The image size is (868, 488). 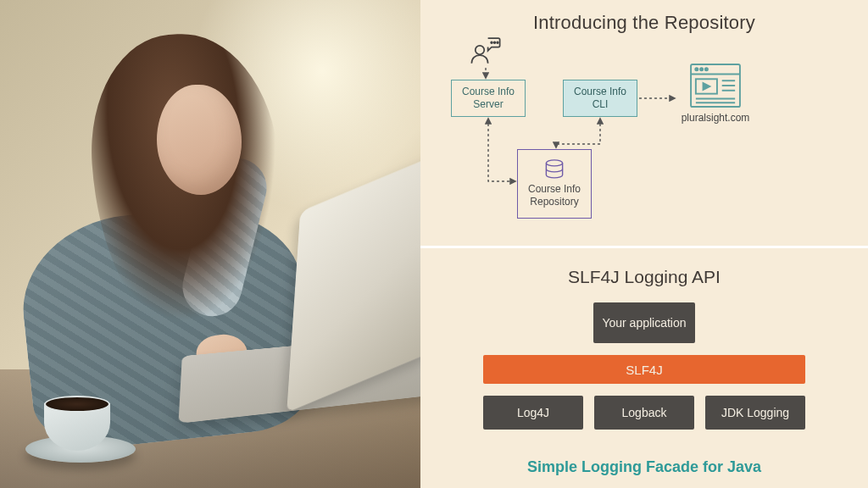 I want to click on tile-label: JDK Logging, so click(x=755, y=413).